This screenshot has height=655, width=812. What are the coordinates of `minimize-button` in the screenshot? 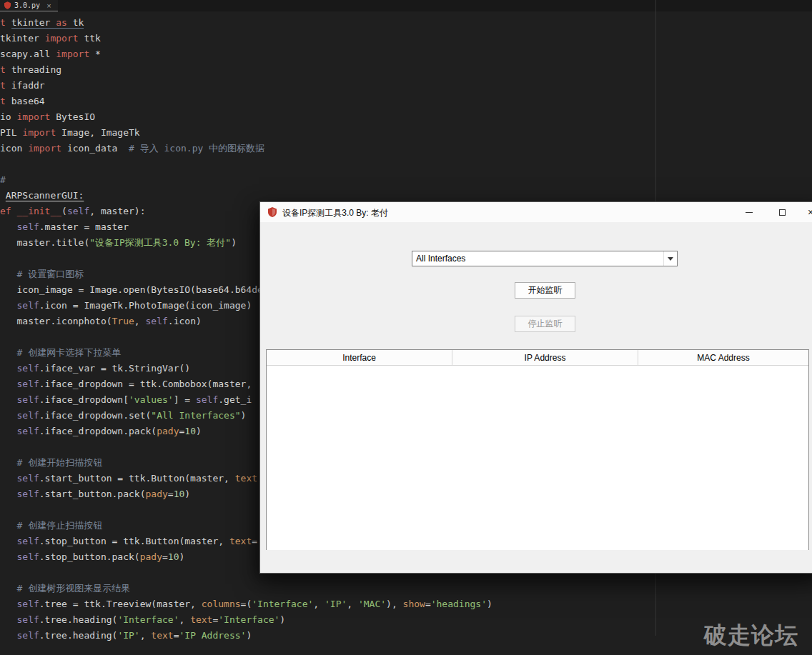 It's located at (749, 212).